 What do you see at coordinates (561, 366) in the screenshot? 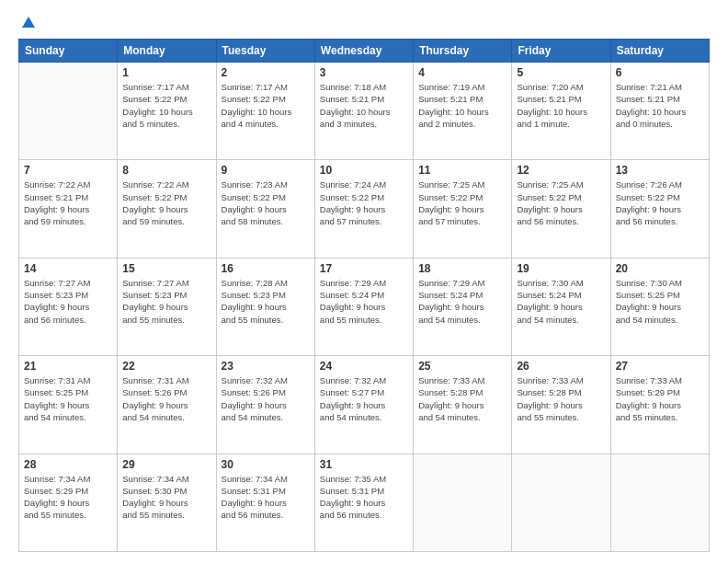
I see `day-number: 26` at bounding box center [561, 366].